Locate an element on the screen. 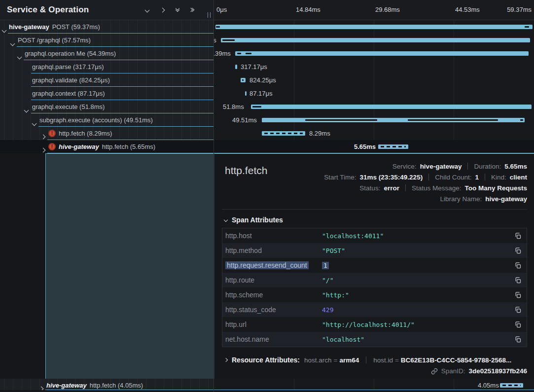  status-label: Status: is located at coordinates (370, 188).